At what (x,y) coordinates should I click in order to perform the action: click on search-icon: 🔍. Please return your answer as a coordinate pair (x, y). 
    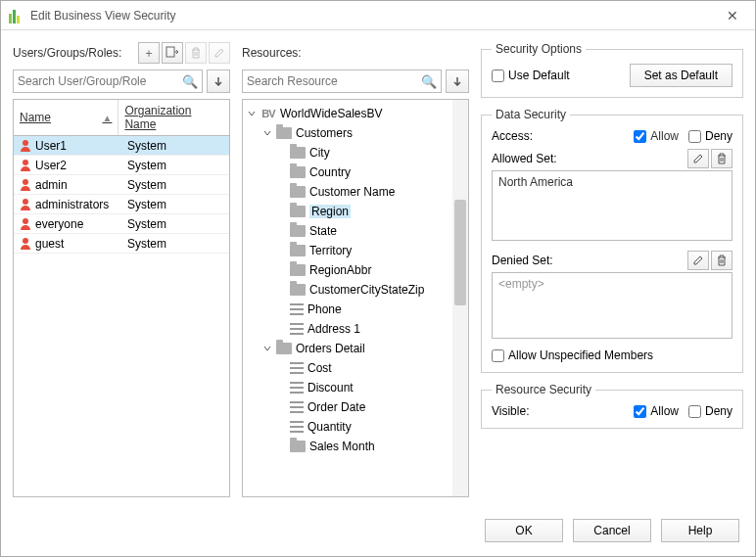
    Looking at the image, I should click on (429, 82).